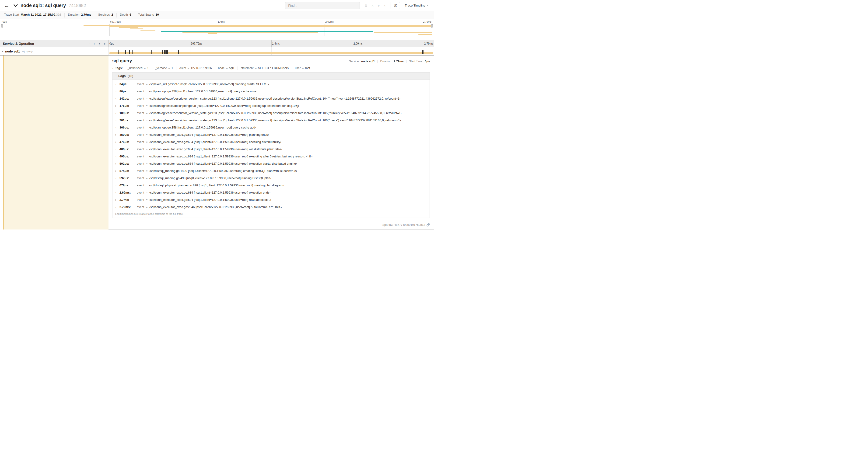  I want to click on service-value: node sql1, so click(368, 61).